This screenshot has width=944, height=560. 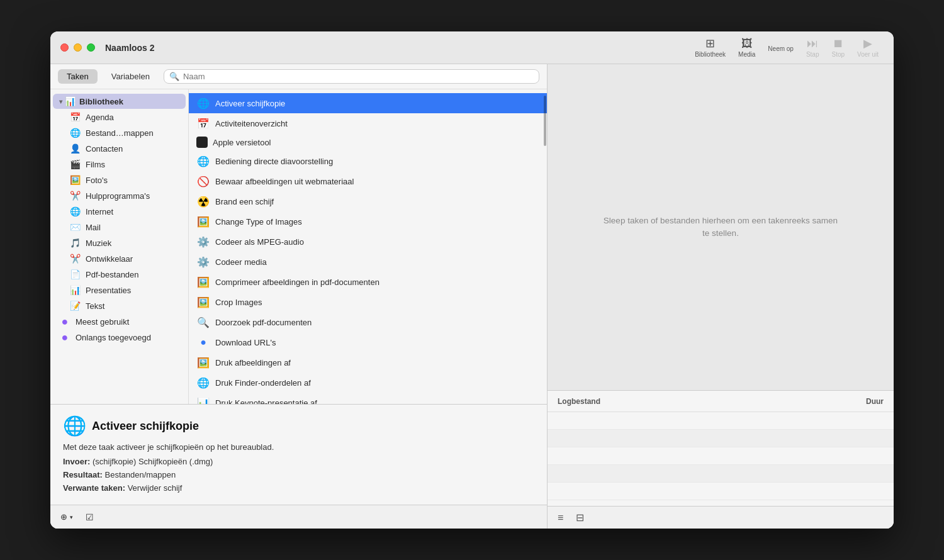 What do you see at coordinates (368, 398) in the screenshot?
I see `action-druk-keynote: 📊 Druk Keynote-presentatie af` at bounding box center [368, 398].